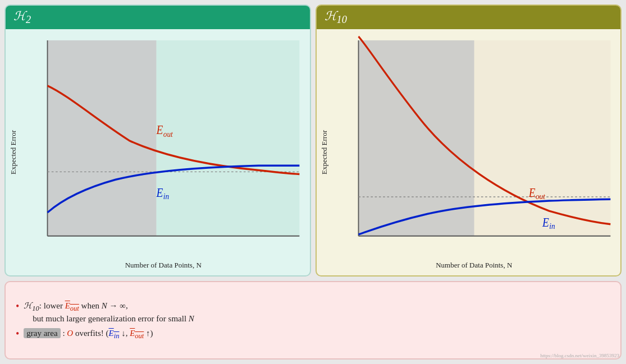  Describe the element at coordinates (325, 153) in the screenshot. I see `right-y-axis-label: Expected Error` at that location.